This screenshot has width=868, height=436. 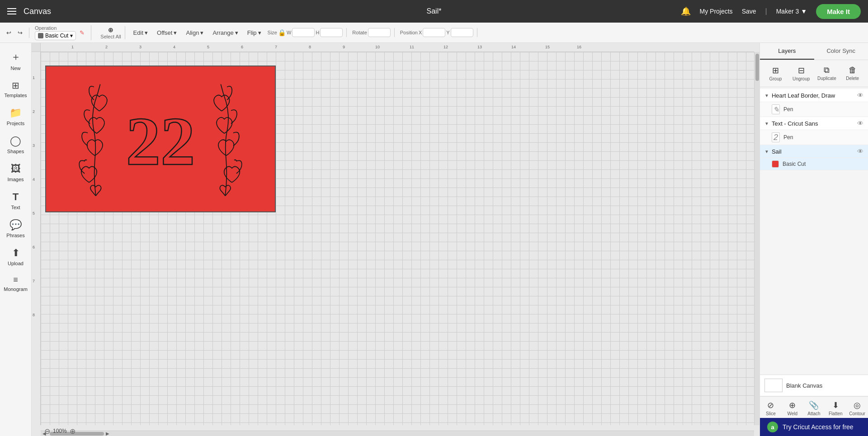 I want to click on slice-icon: ⊘, so click(x=770, y=405).